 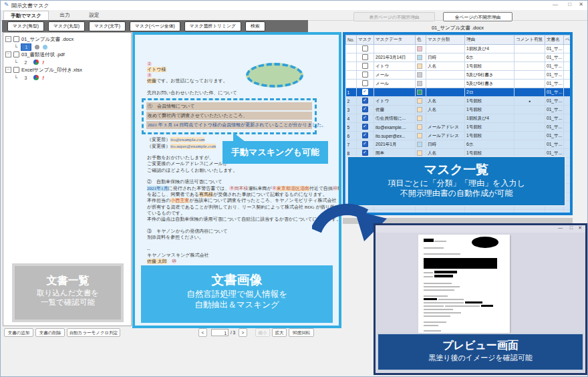 I want to click on doc-text-line: ③ キヤノンからの発信内容について, so click(x=237, y=231).